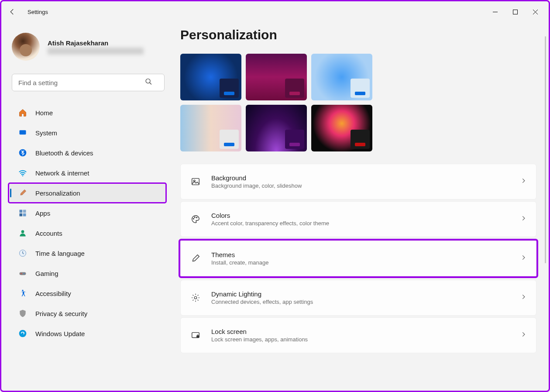 The width and height of the screenshot is (550, 392). Describe the element at coordinates (23, 193) in the screenshot. I see `brush-icon` at that location.